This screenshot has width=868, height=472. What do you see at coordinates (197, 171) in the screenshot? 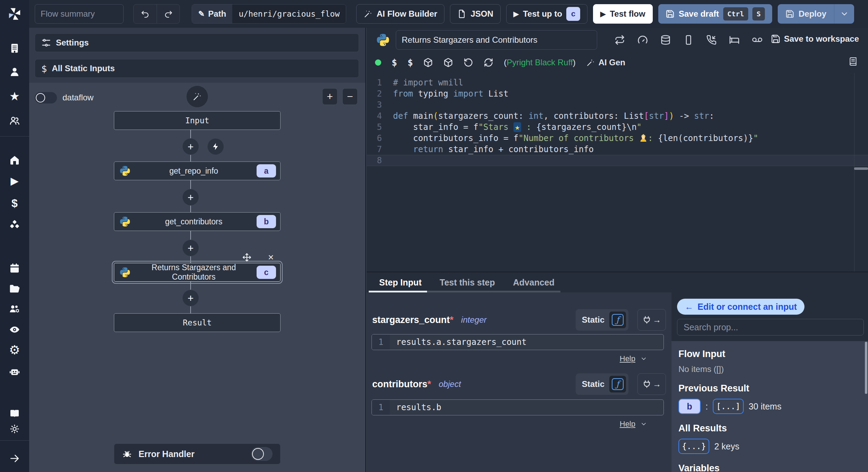
I see `step-node-a: get_repo_info a` at bounding box center [197, 171].